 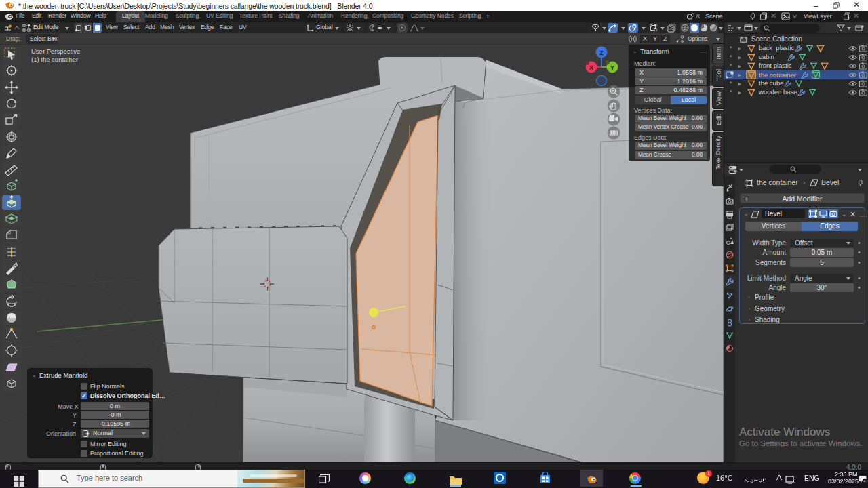 I want to click on svg-text: Z, so click(x=601, y=53).